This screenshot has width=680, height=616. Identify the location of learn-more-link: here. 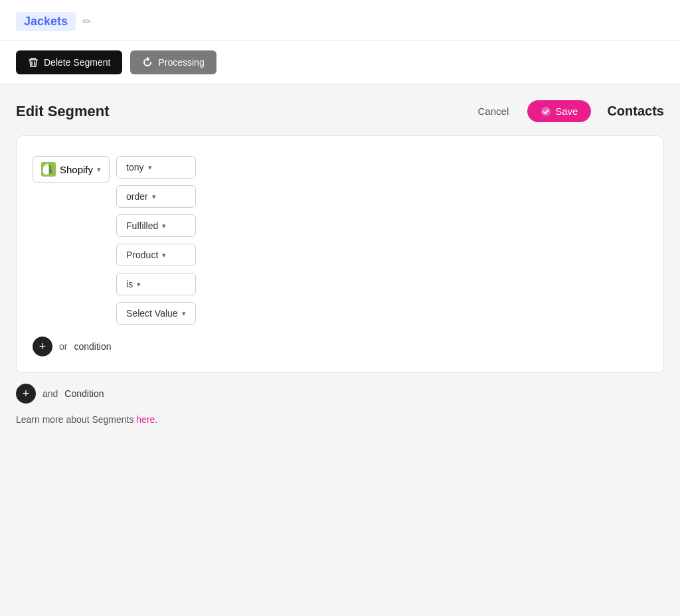
(145, 420).